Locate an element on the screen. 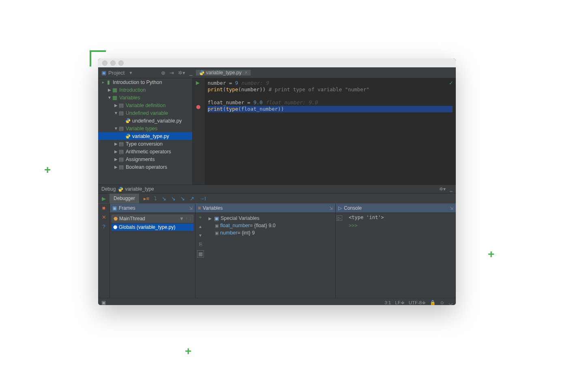 This screenshot has width=588, height=387. debug-tool-header: Debug variable_type ✲▾ ⎯ is located at coordinates (277, 189).